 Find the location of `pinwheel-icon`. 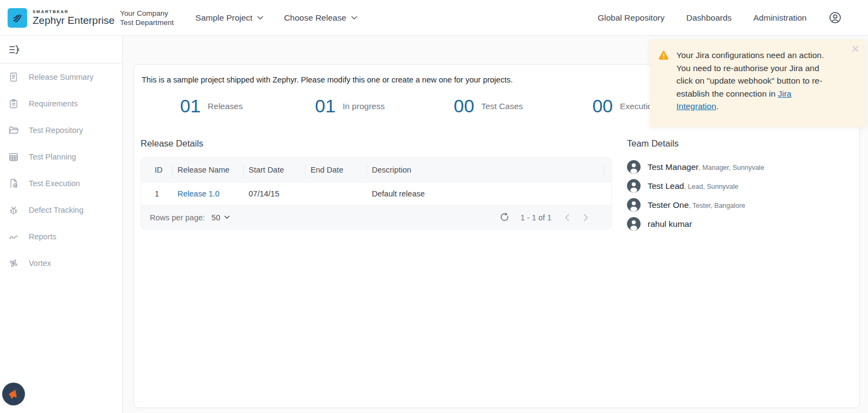

pinwheel-icon is located at coordinates (14, 263).